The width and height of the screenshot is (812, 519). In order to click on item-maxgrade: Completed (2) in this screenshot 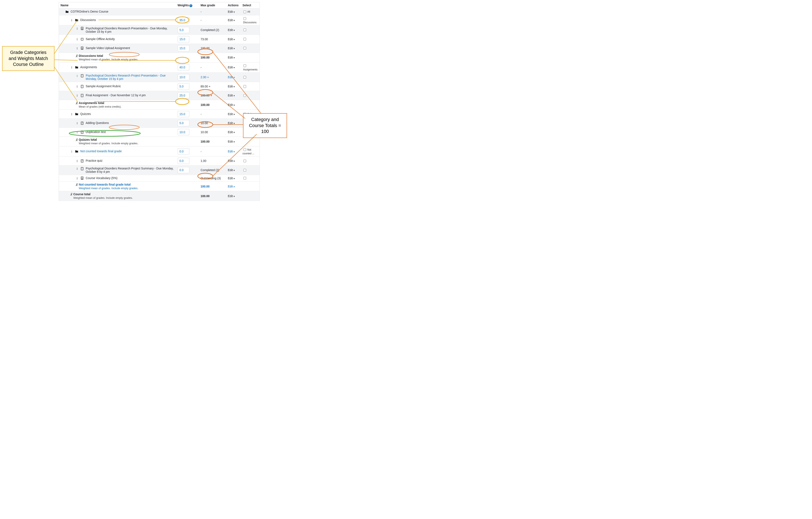, I will do `click(210, 30)`.